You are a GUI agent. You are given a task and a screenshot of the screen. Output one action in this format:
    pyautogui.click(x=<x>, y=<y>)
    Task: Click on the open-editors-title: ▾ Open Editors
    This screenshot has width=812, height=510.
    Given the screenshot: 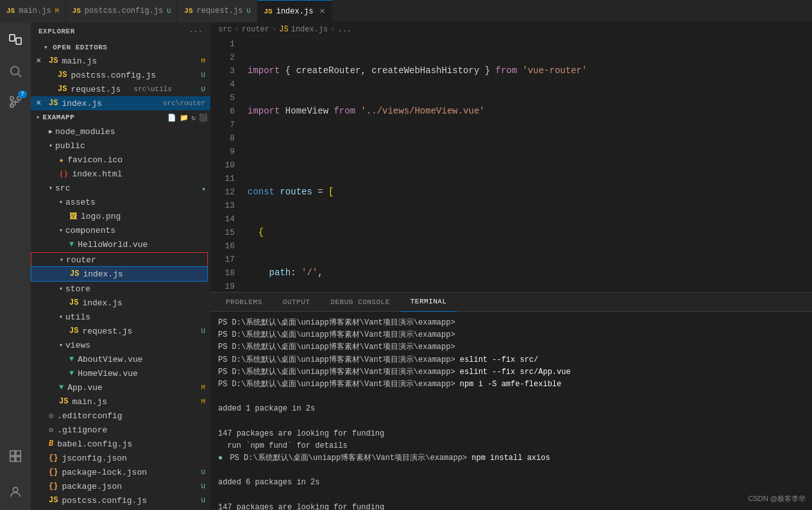 What is the action you would take?
    pyautogui.click(x=121, y=47)
    